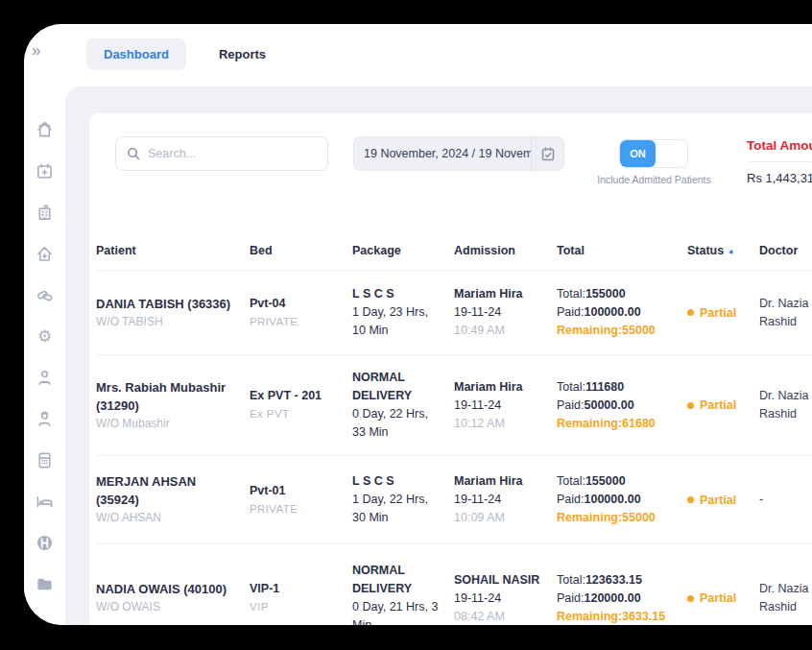  I want to click on sidebar-item-pharmacy, so click(45, 295).